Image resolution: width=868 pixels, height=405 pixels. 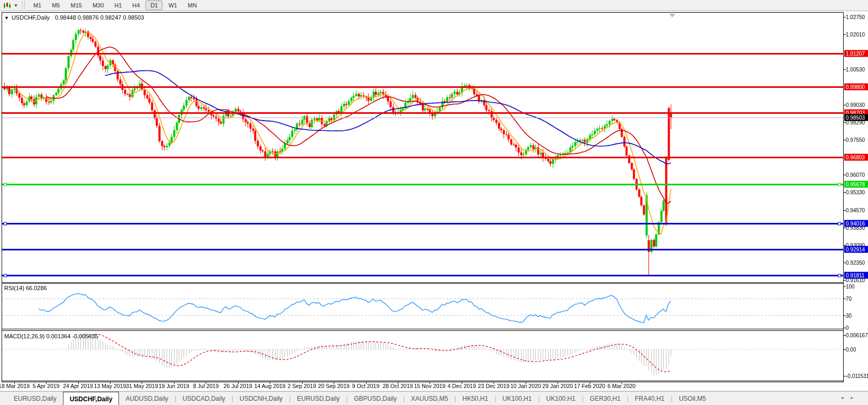 I want to click on current-price-label: 0.98503, so click(x=856, y=118).